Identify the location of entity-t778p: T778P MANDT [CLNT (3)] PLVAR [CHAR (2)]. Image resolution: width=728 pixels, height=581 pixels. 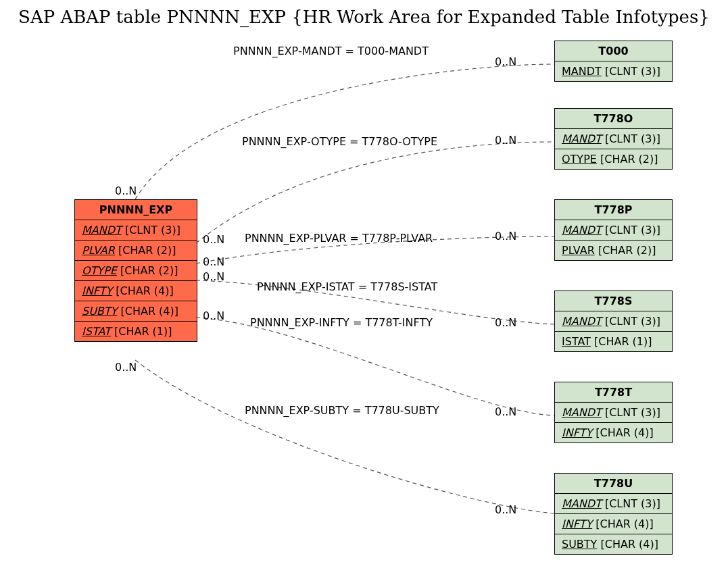
(614, 230).